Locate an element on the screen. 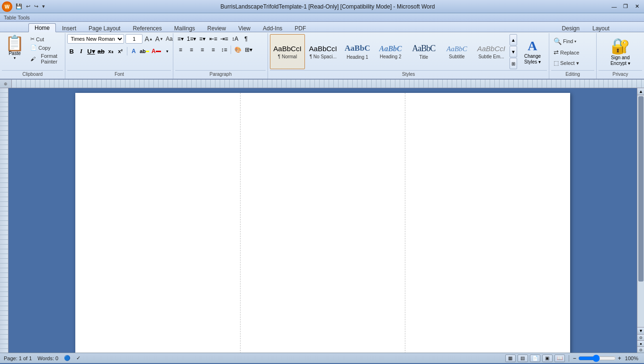  style-no-spacing: AaBbCcI ¶ No Spaci... is located at coordinates (323, 52).